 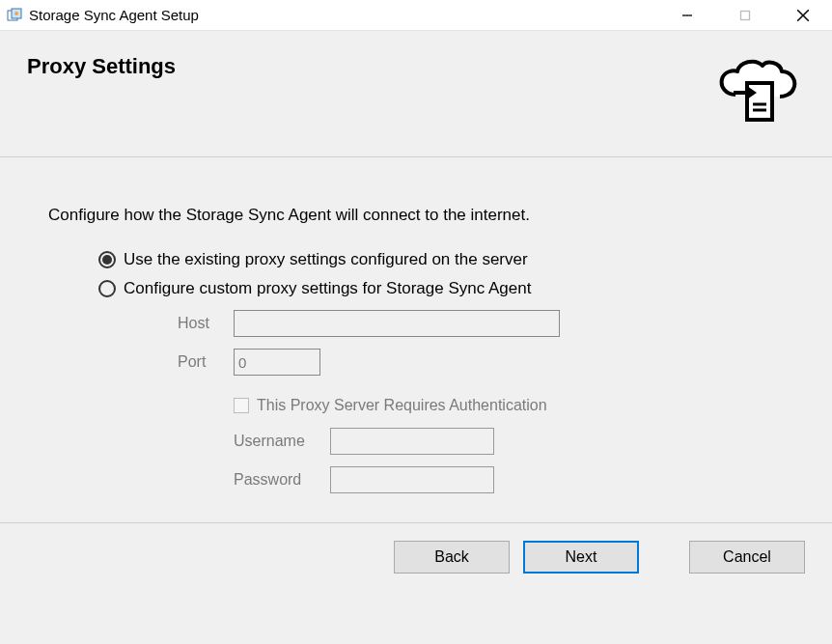 I want to click on port-input, so click(x=277, y=362).